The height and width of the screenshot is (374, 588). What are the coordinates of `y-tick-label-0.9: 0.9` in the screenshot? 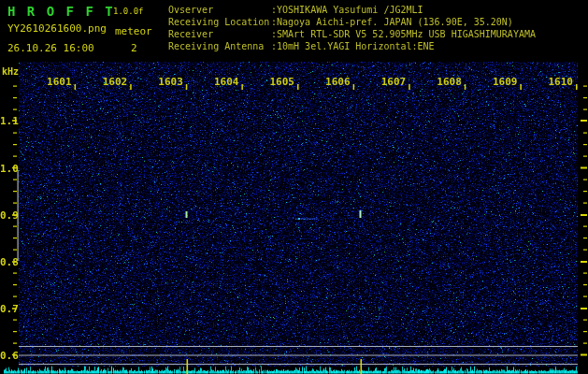 It's located at (7, 215).